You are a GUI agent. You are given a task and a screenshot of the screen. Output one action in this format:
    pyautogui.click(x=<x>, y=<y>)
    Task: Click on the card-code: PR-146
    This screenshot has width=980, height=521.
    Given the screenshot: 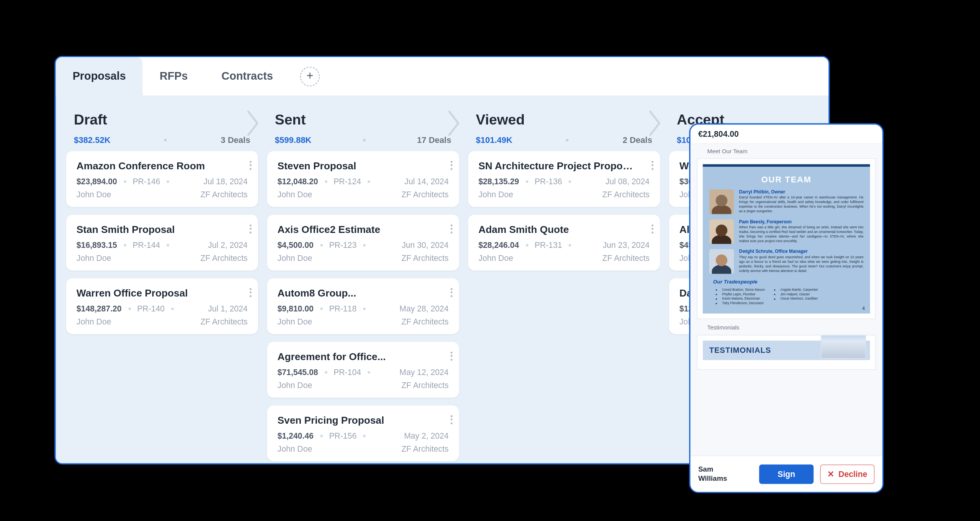 What is the action you would take?
    pyautogui.click(x=146, y=182)
    